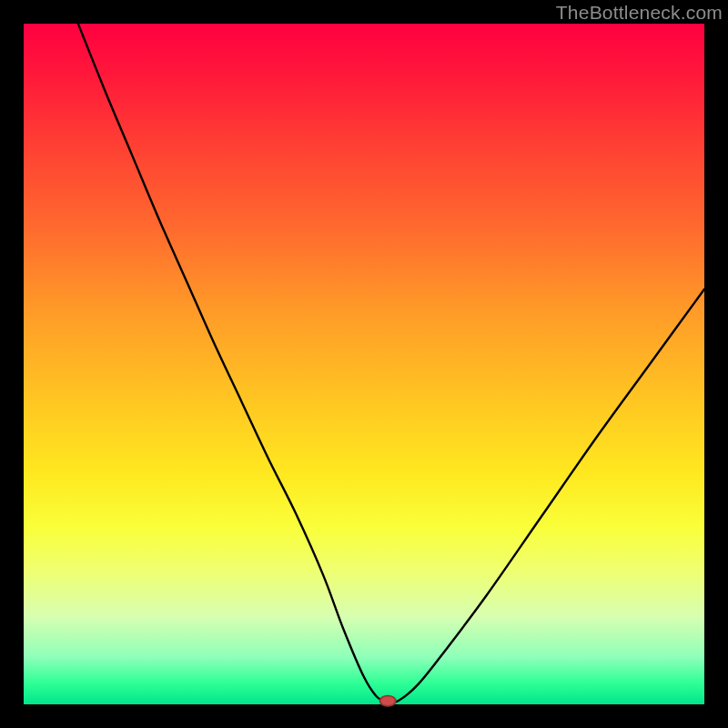  What do you see at coordinates (639, 13) in the screenshot?
I see `watermark-text: TheBottleneck.com` at bounding box center [639, 13].